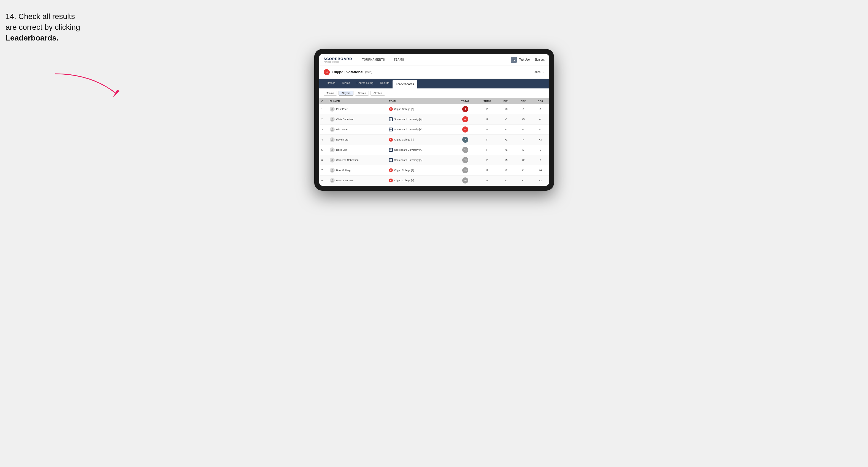 This screenshot has width=868, height=467. What do you see at coordinates (434, 120) in the screenshot?
I see `tablet-frame: SCOREBOARD Powered by clippd TOURNAMENTS…` at bounding box center [434, 120].